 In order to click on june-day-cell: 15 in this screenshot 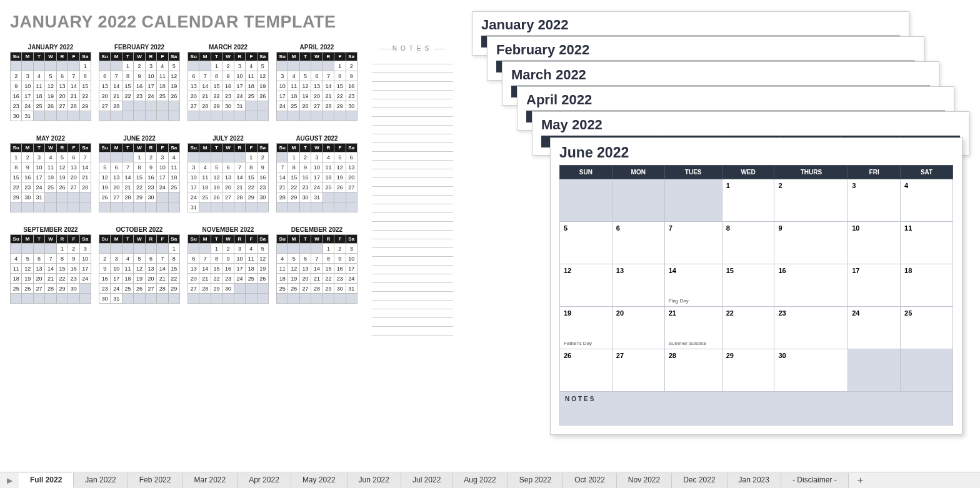, I will do `click(748, 286)`.